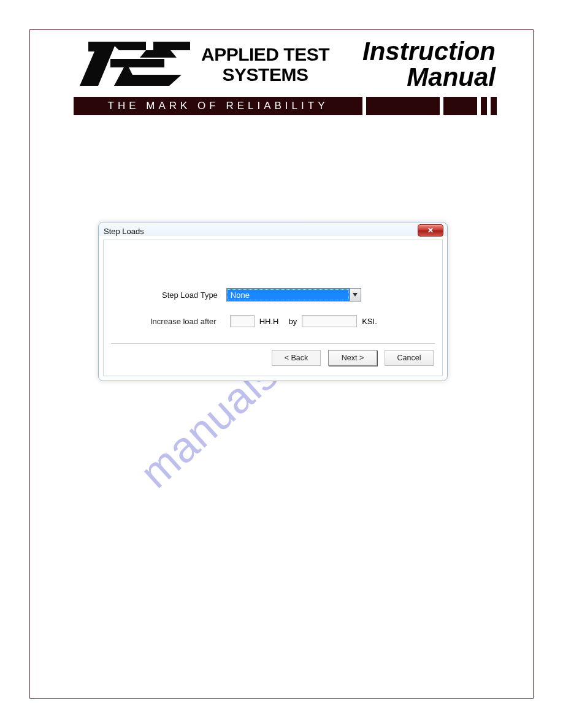 This screenshot has width=563, height=728. What do you see at coordinates (429, 64) in the screenshot?
I see `document-title: Instruction Manual` at bounding box center [429, 64].